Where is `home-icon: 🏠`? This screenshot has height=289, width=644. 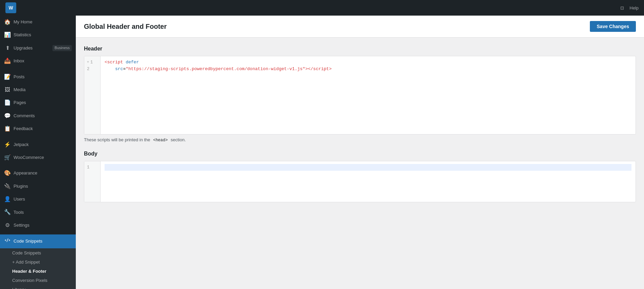
home-icon: 🏠 is located at coordinates (7, 22).